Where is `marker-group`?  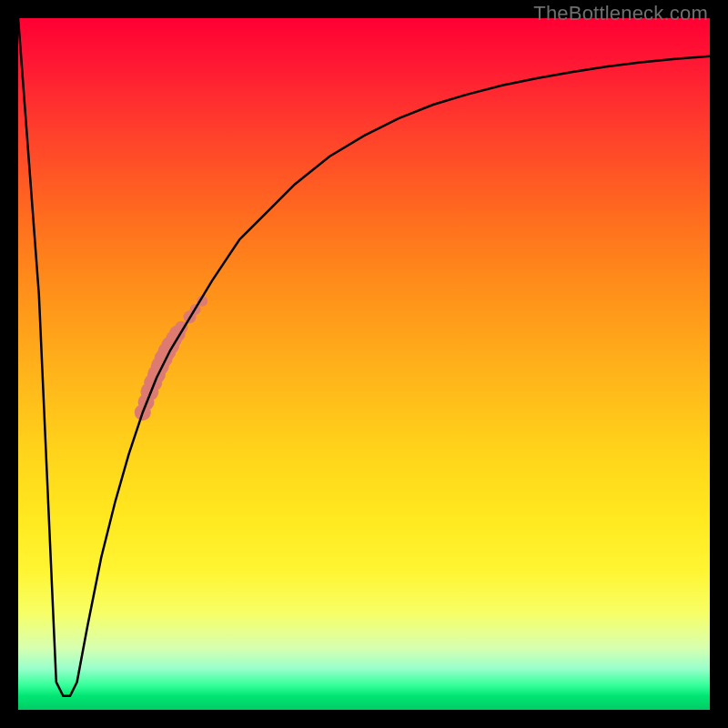 marker-group is located at coordinates (171, 359).